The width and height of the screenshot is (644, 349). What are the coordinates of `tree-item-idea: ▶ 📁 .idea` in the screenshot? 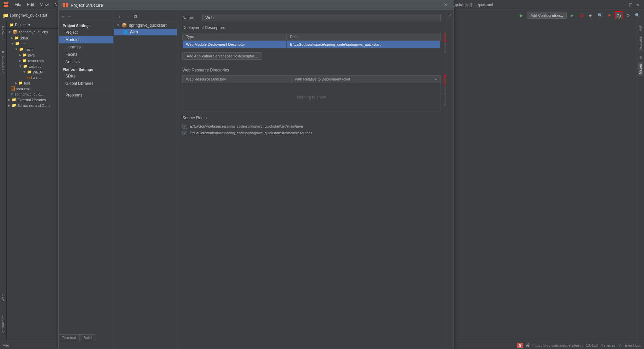 It's located at (36, 38).